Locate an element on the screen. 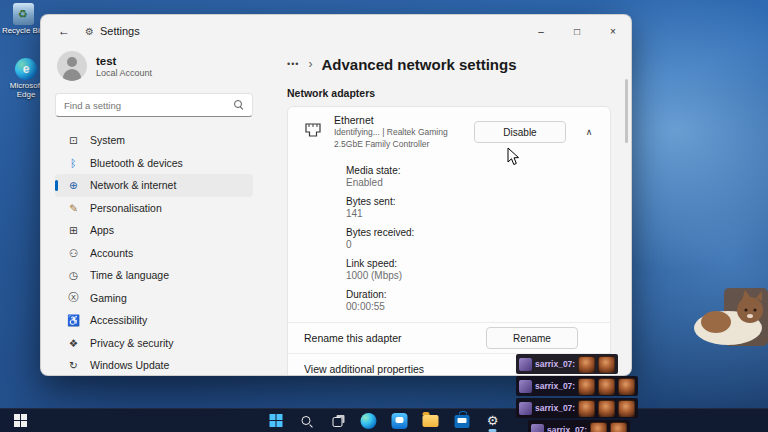 This screenshot has width=768, height=432. breadcrumb-ellipsis: ••• is located at coordinates (293, 64).